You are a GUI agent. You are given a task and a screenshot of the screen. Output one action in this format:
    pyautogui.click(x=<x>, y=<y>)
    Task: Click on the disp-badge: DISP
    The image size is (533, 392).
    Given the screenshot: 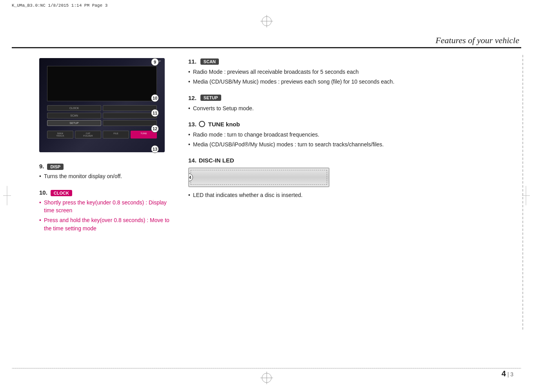 What is the action you would take?
    pyautogui.click(x=55, y=167)
    